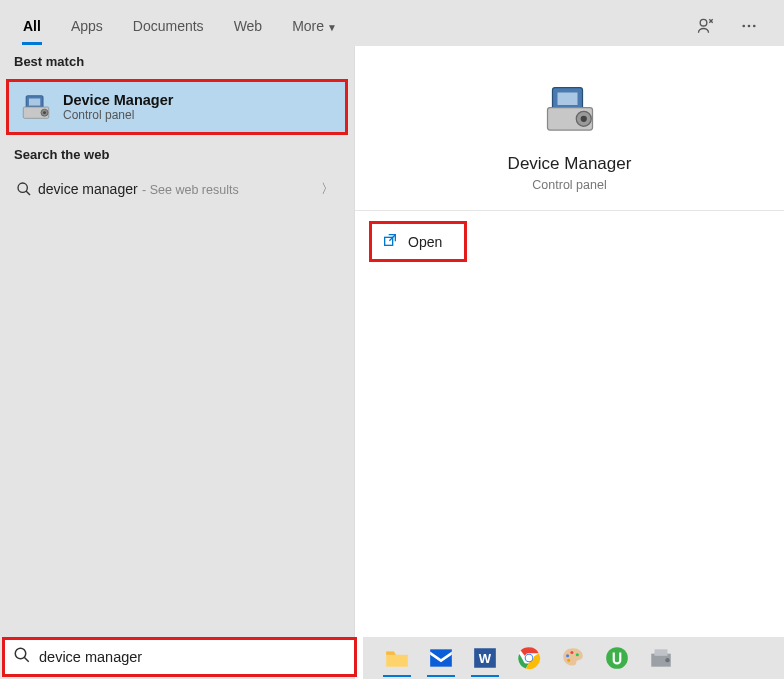 This screenshot has width=784, height=679. What do you see at coordinates (87, 26) in the screenshot?
I see `tab-label: Apps` at bounding box center [87, 26].